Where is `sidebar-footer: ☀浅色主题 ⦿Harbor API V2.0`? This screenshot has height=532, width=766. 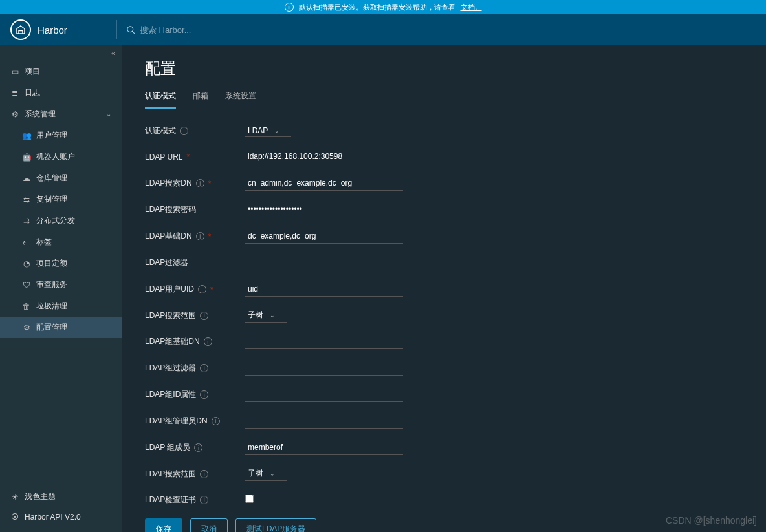 sidebar-footer: ☀浅色主题 ⦿Harbor API V2.0 is located at coordinates (61, 507).